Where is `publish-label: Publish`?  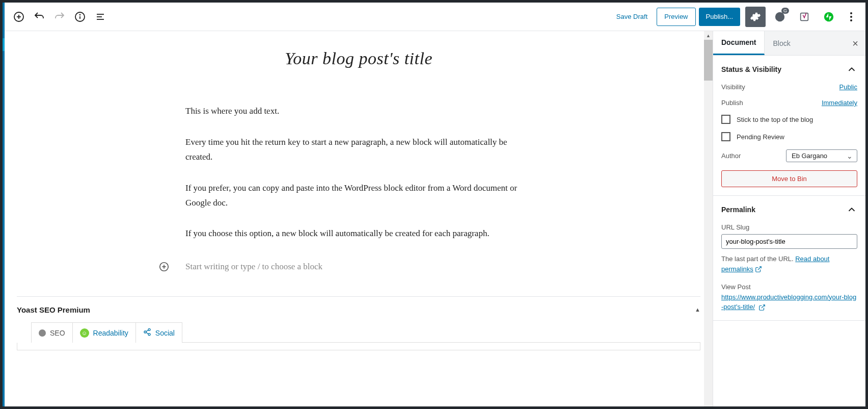
publish-label: Publish is located at coordinates (733, 103).